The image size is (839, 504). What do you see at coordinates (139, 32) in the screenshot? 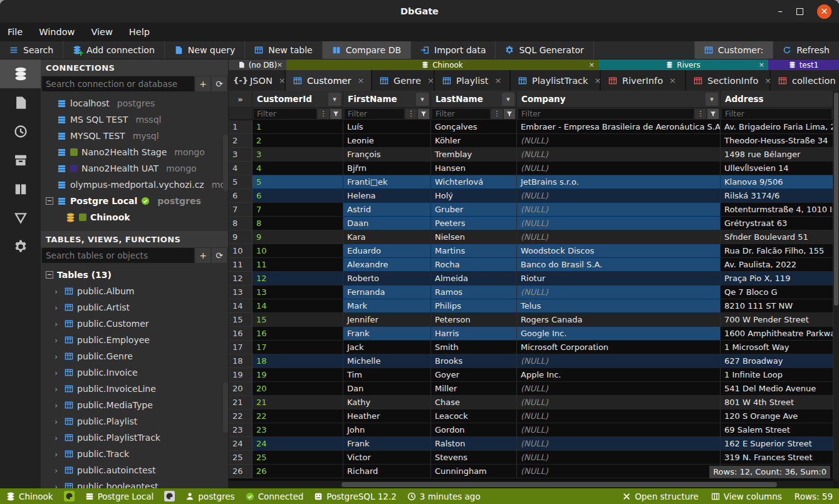
I see `menu-help: Help` at bounding box center [139, 32].